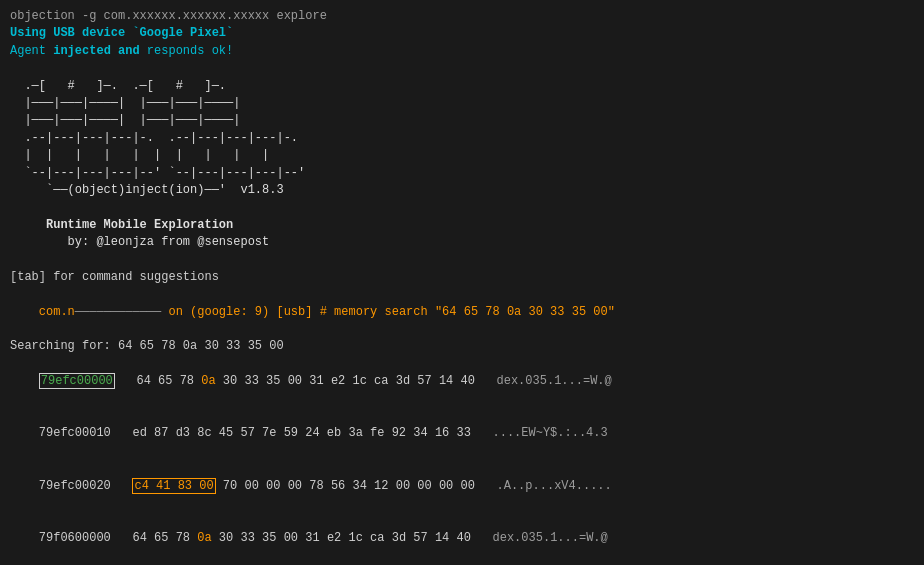 This screenshot has width=924, height=565. What do you see at coordinates (462, 52) in the screenshot?
I see `line-agent: Agent injected and responds ok!` at bounding box center [462, 52].